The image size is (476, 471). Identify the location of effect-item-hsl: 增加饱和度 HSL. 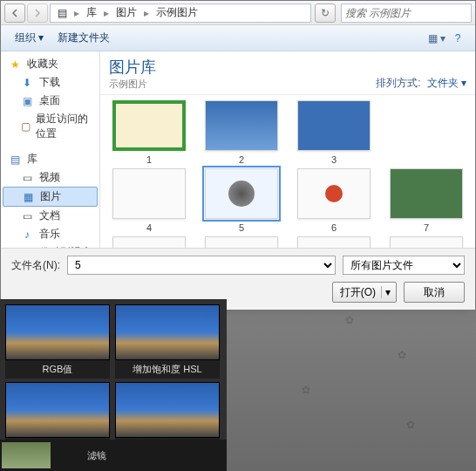
(167, 342).